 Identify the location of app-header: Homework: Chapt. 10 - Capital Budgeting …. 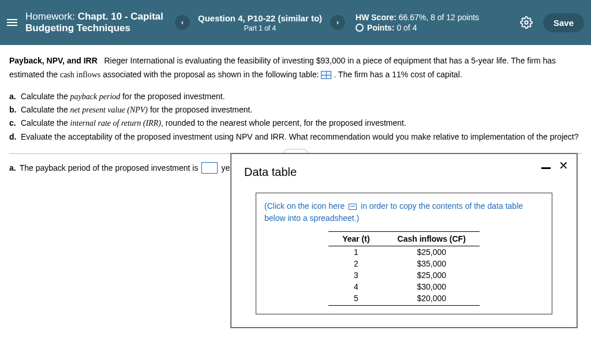
(296, 22).